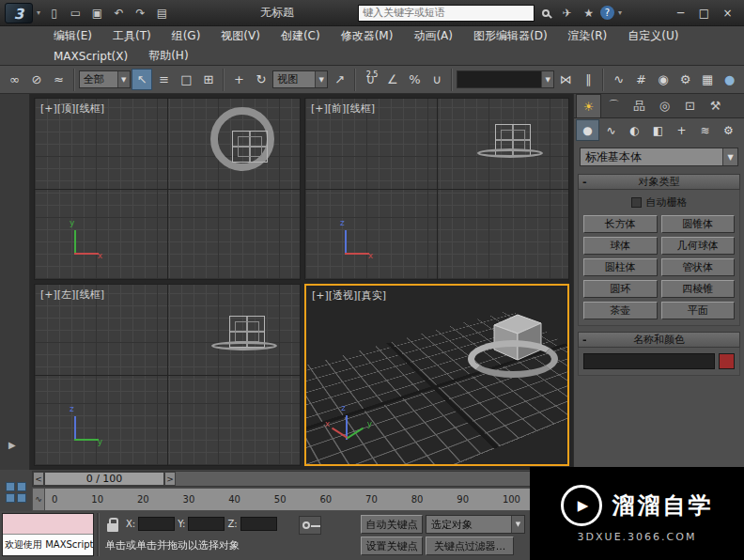  What do you see at coordinates (682, 130) in the screenshot?
I see `subtab-helpers-icon: +` at bounding box center [682, 130].